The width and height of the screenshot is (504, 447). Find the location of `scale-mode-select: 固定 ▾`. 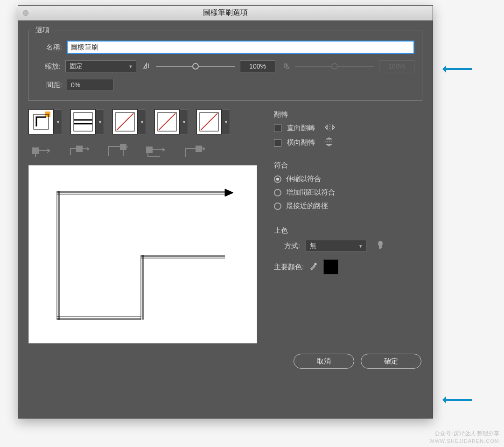

scale-mode-select: 固定 ▾ is located at coordinates (101, 66).